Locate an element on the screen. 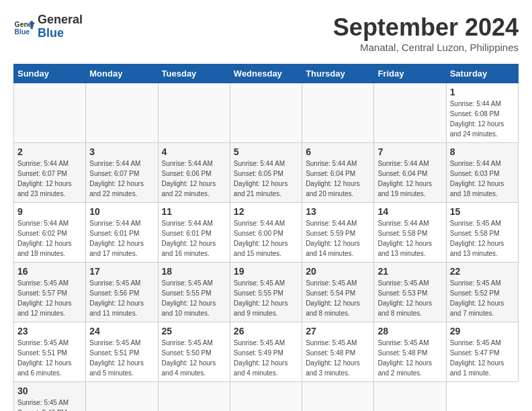 This screenshot has width=532, height=411. table-row: 22Sunrise: 5:45 AM Sunset: 5:52 PM Dayli… is located at coordinates (482, 293).